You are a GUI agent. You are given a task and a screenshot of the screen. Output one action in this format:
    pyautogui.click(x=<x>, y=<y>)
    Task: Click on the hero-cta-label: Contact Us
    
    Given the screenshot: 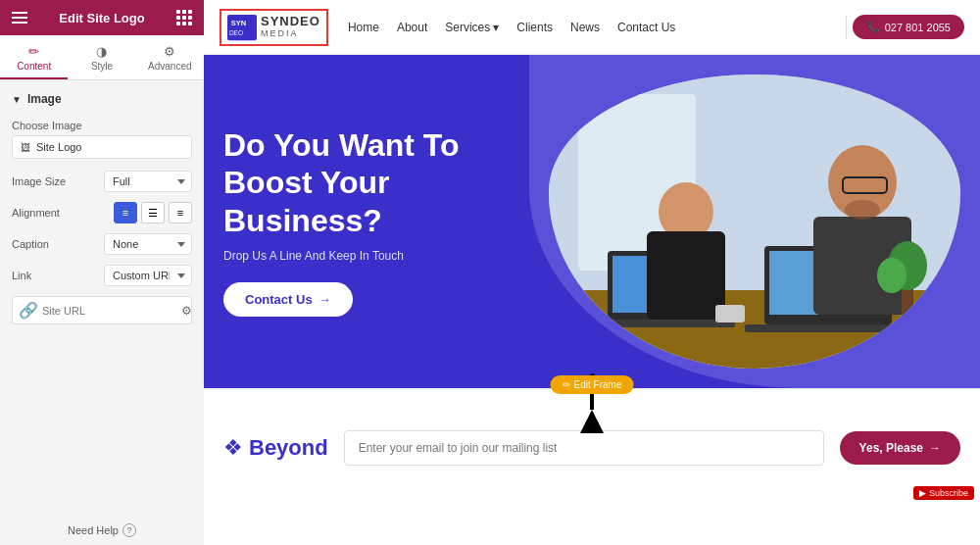 What is the action you would take?
    pyautogui.click(x=278, y=300)
    